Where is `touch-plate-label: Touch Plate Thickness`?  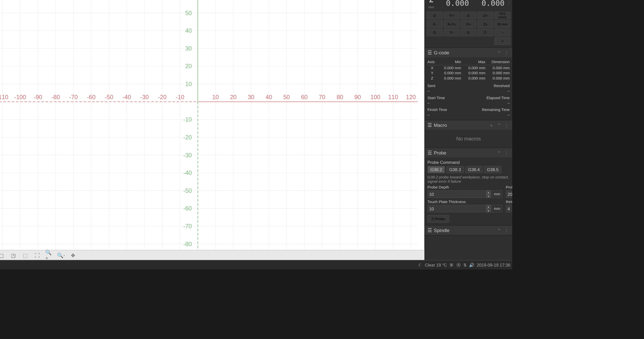
touch-plate-label: Touch Plate Thickness is located at coordinates (465, 202).